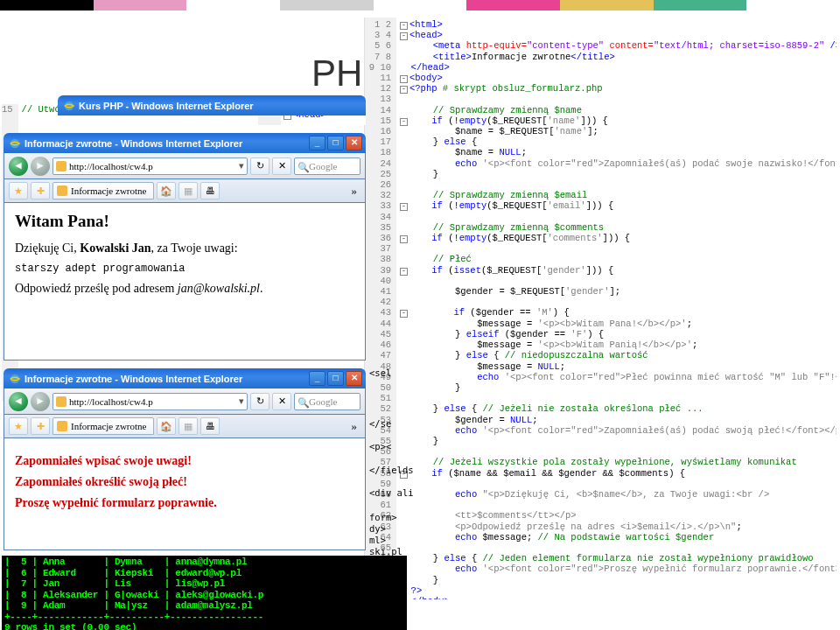 Image resolution: width=840 pixels, height=630 pixels. What do you see at coordinates (185, 269) in the screenshot?
I see `comments-text: starszy adept programowania` at bounding box center [185, 269].